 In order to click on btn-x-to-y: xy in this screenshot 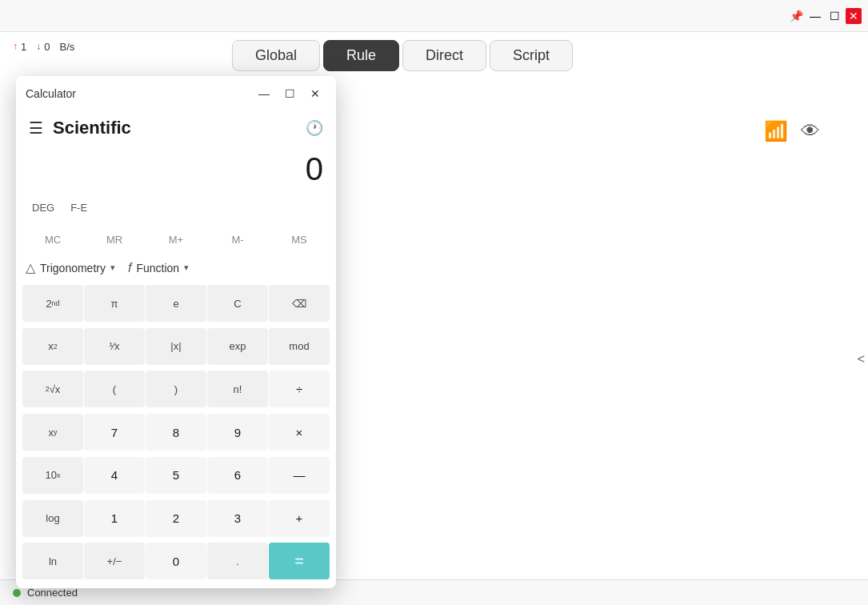, I will do `click(53, 432)`.